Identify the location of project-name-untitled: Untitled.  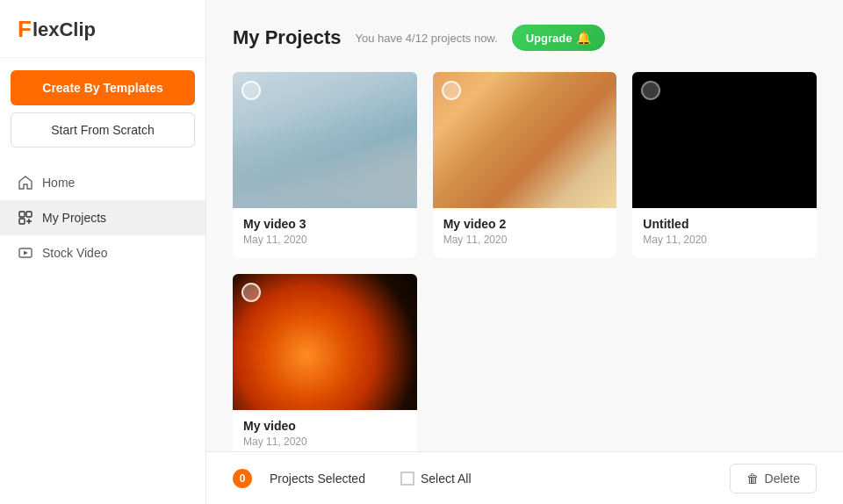
(724, 224).